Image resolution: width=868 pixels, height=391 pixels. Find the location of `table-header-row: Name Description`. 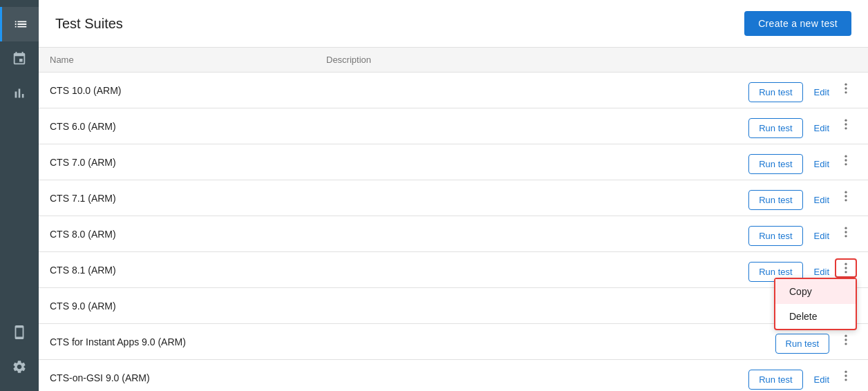

table-header-row: Name Description is located at coordinates (453, 60).